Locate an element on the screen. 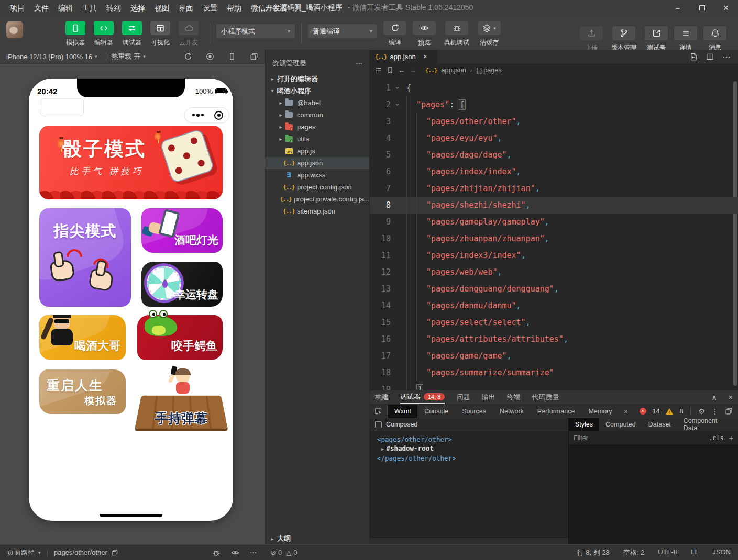 Image resolution: width=738 pixels, height=560 pixels. simulator-button is located at coordinates (75, 28).